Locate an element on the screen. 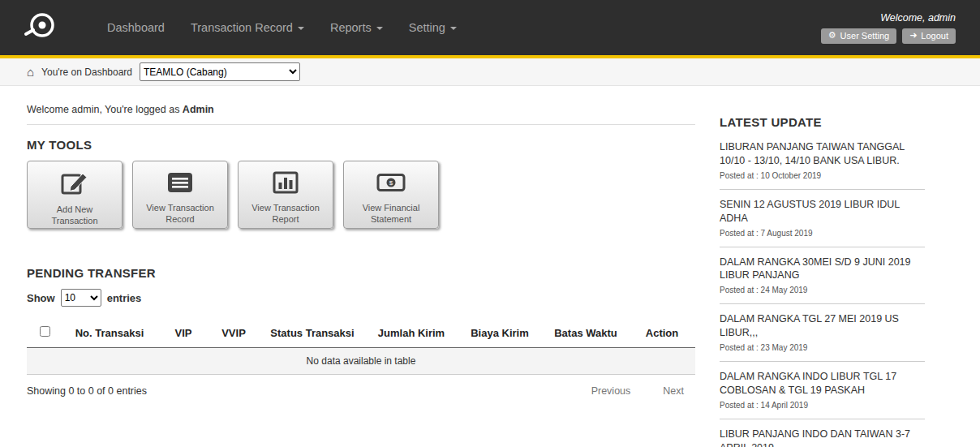 This screenshot has width=980, height=447. tool-label: View Transaction Report is located at coordinates (286, 214).